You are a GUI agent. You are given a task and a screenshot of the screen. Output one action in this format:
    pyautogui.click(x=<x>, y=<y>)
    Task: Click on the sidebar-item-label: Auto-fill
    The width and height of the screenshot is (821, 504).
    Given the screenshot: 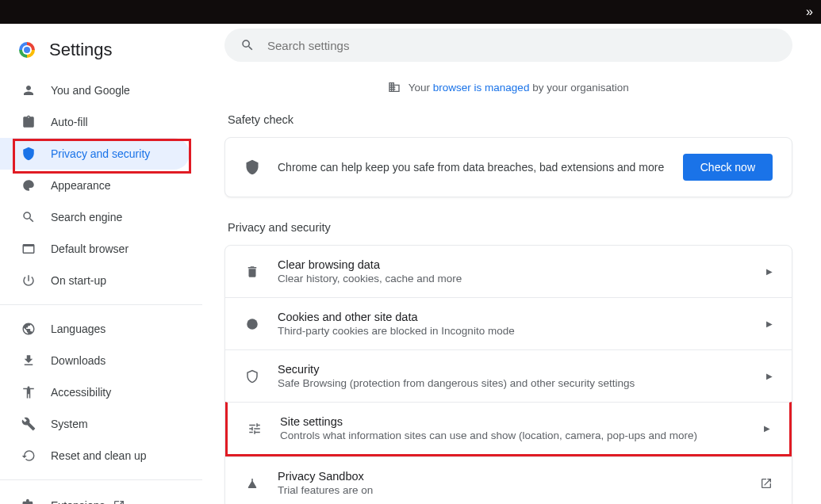 What is the action you would take?
    pyautogui.click(x=70, y=122)
    